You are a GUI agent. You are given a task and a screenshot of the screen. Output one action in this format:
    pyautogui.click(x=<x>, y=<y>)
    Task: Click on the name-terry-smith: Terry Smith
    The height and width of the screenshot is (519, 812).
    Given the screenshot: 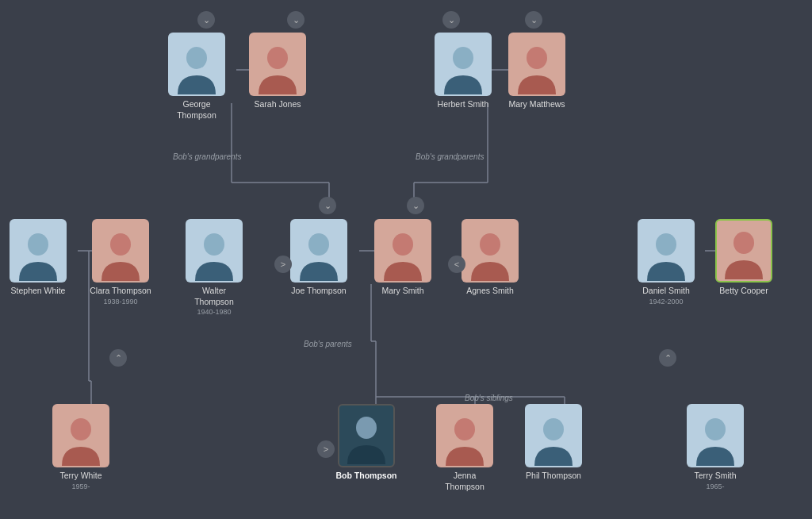 What is the action you would take?
    pyautogui.click(x=715, y=476)
    